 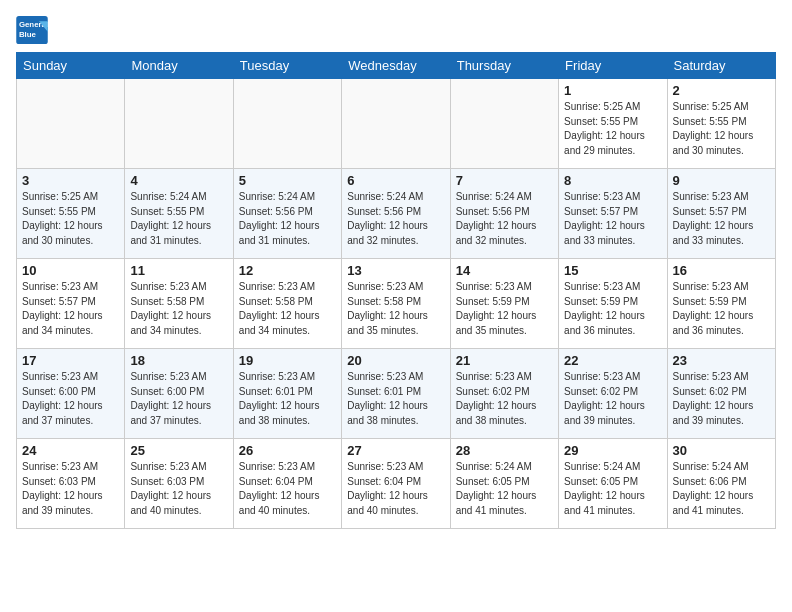 What do you see at coordinates (504, 304) in the screenshot?
I see `calendar-cell: 14Sunrise: 5:23 AM Sunset: 5:59 PM Dayli…` at bounding box center [504, 304].